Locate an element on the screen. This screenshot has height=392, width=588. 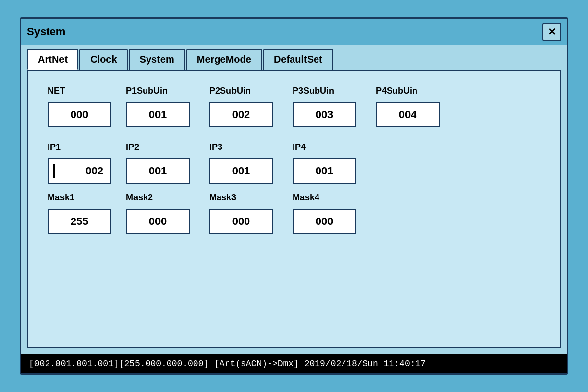
ip1-input: 002 is located at coordinates (79, 171).